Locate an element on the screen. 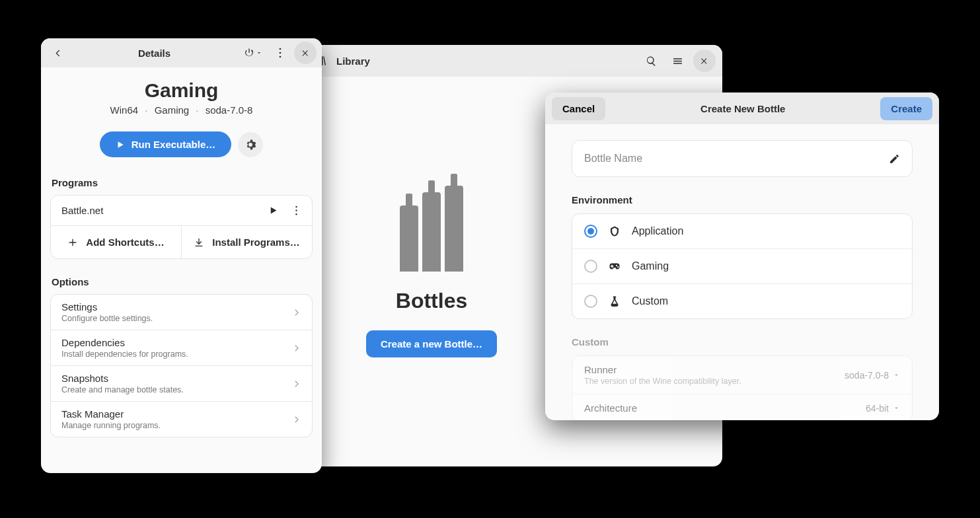 The height and width of the screenshot is (518, 980). bottle-meta: Win64 · Gaming · soda-7.0-8 is located at coordinates (181, 110).